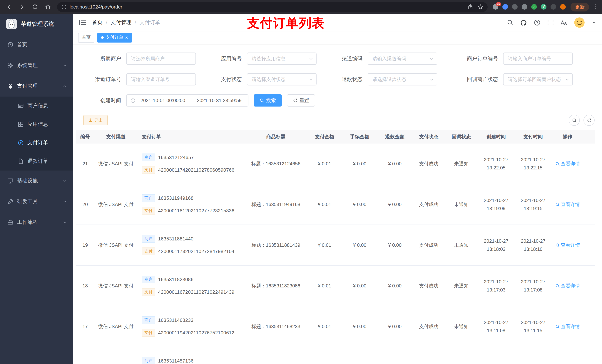 This screenshot has height=364, width=602. I want to click on help-icon, so click(537, 22).